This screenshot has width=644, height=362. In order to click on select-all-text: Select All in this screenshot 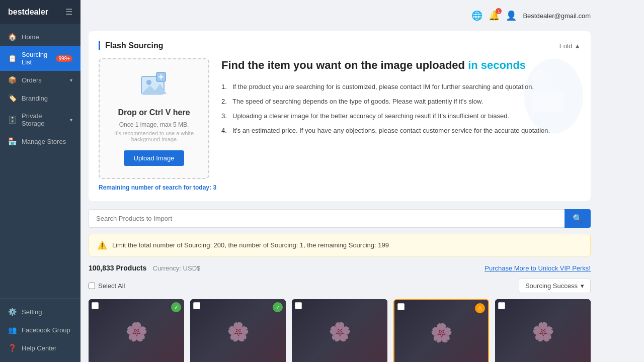, I will do `click(112, 286)`.